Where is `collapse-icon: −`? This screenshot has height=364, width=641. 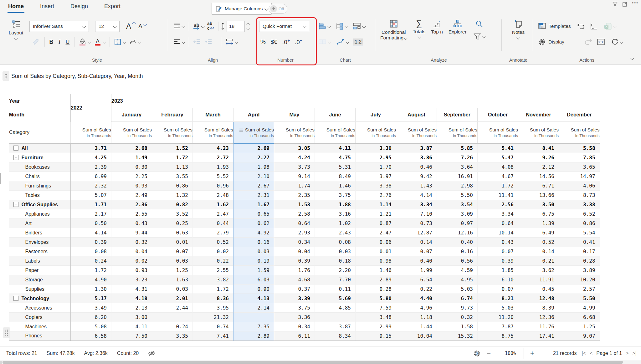
collapse-icon: − is located at coordinates (16, 298).